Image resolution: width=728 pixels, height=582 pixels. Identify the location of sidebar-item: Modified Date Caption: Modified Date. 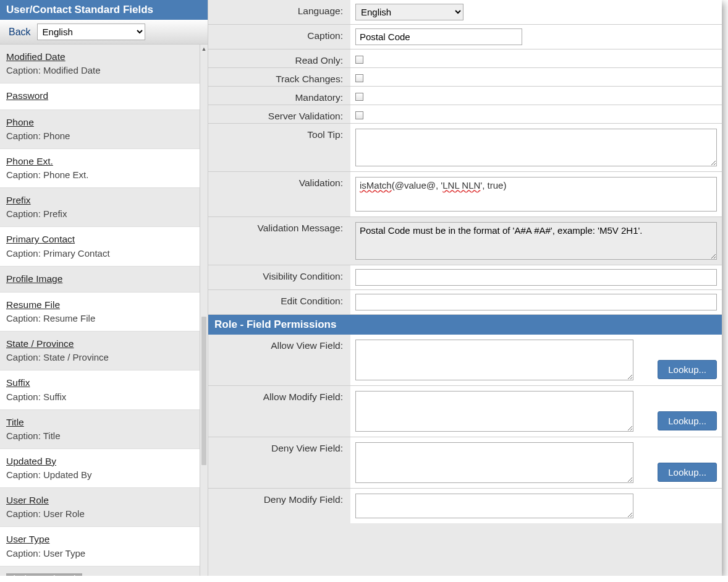
(100, 64).